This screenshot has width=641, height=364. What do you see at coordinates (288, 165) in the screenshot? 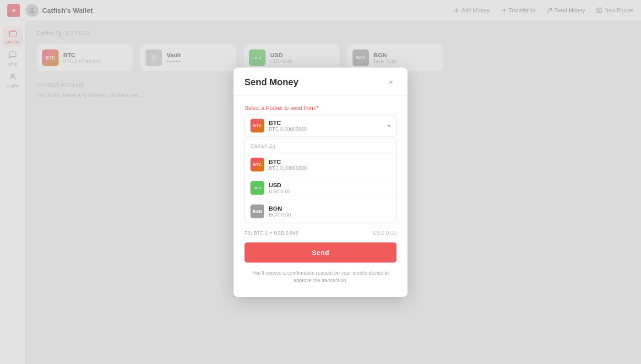
I see `btc-option-info: BTC BTC 0.00000000` at bounding box center [288, 165].